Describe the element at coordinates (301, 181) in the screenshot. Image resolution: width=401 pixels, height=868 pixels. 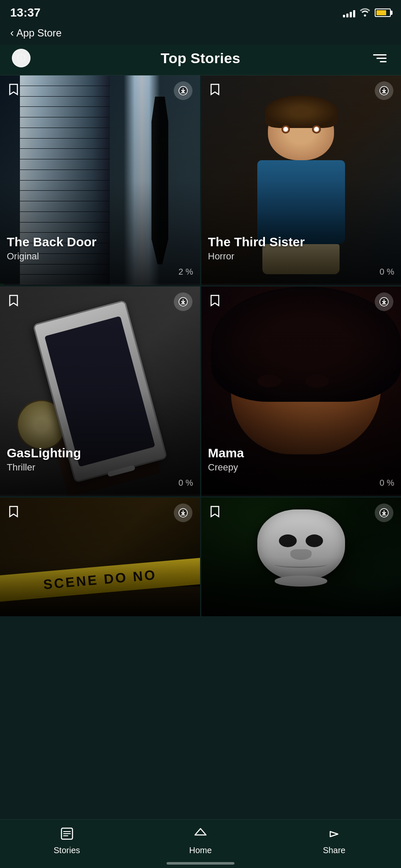
I see `story-card-thirdsister: The Third Sister Horror 0 %` at that location.